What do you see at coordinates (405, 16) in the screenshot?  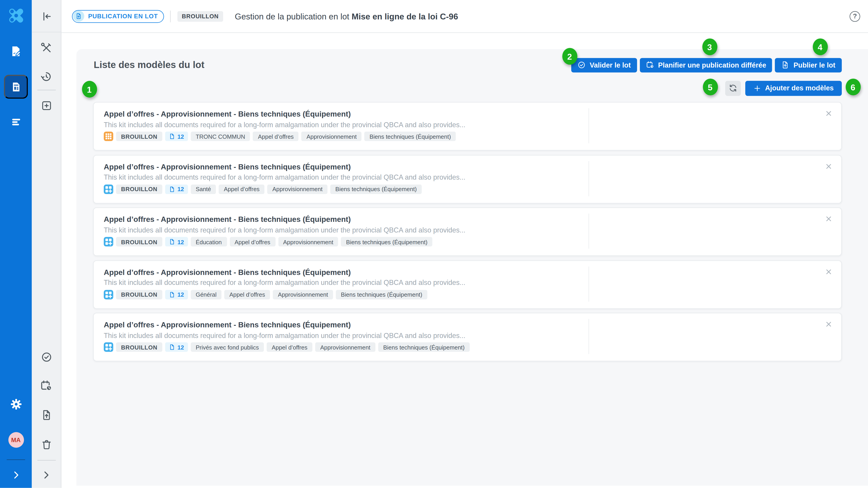 I see `page-title-name: Mise en ligne de la loi C-96` at bounding box center [405, 16].